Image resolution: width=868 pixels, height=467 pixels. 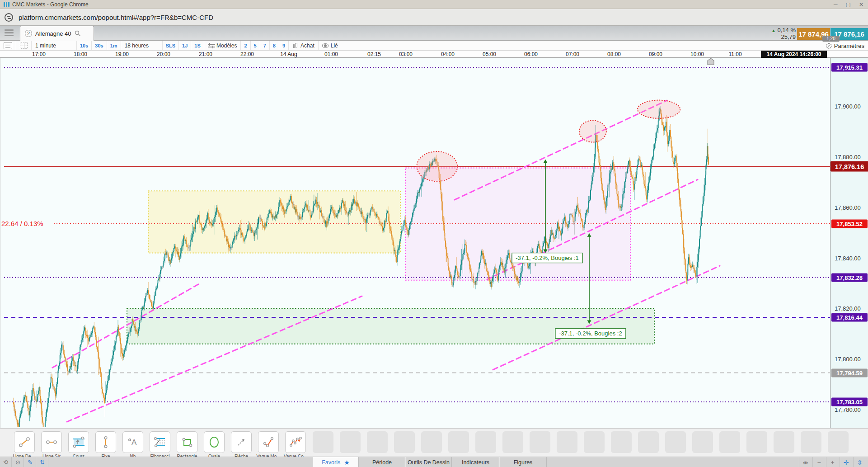 What do you see at coordinates (197, 45) in the screenshot?
I see `range-1s-button: 1S` at bounding box center [197, 45].